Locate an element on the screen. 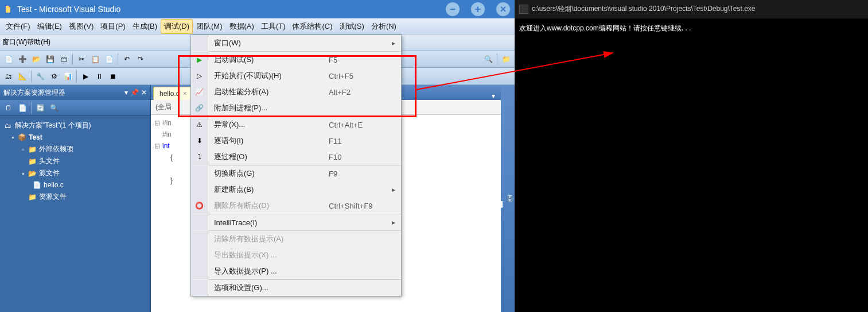 The width and height of the screenshot is (868, 312). menu-item-icon: ▶ is located at coordinates (200, 60).